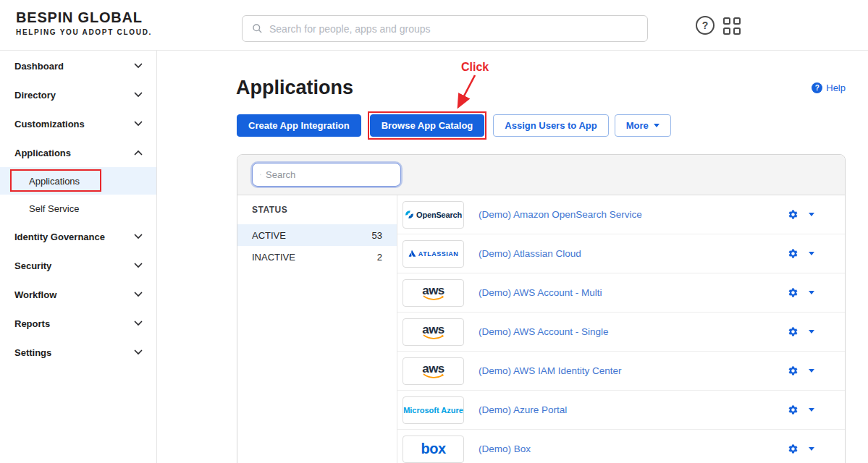 The height and width of the screenshot is (463, 868). Describe the element at coordinates (427, 126) in the screenshot. I see `browse-app-catalog-button: Browse App Catalog` at that location.